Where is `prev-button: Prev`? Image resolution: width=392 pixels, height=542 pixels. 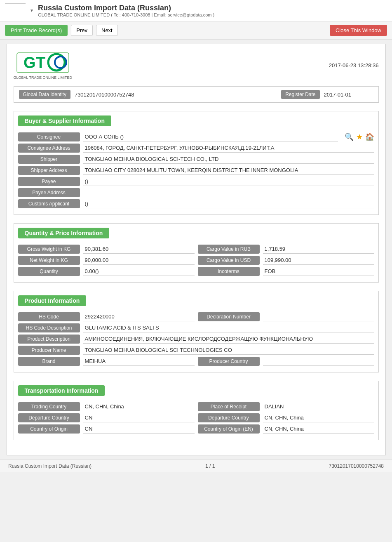
prev-button: Prev is located at coordinates (82, 31).